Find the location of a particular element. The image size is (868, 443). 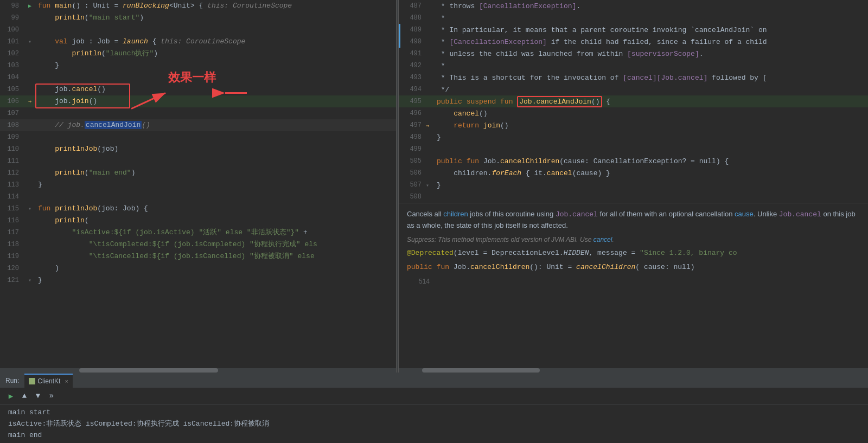

right-line-487: 487 * throws [CancellationException]. is located at coordinates (634, 6).